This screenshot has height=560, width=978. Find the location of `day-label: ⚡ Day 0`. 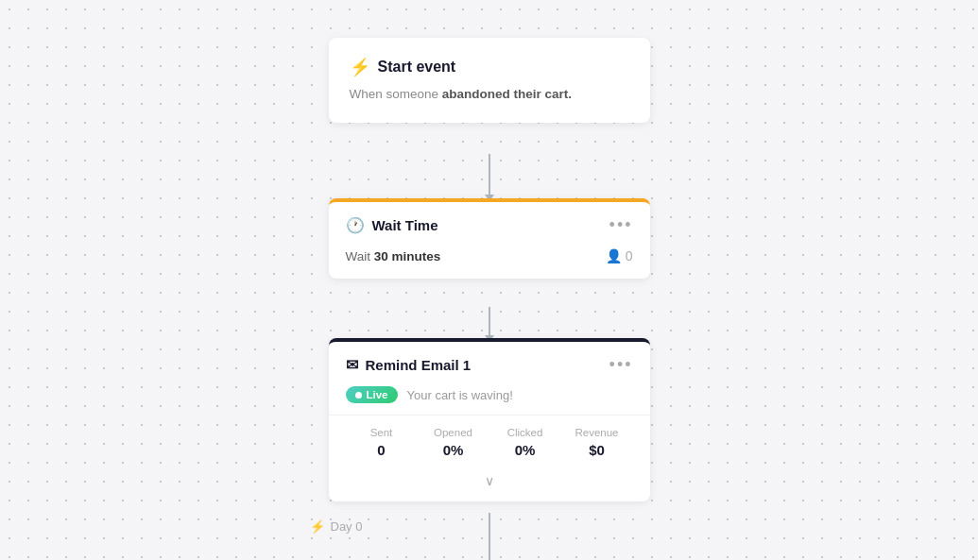

day-label: ⚡ Day 0 is located at coordinates (336, 527).